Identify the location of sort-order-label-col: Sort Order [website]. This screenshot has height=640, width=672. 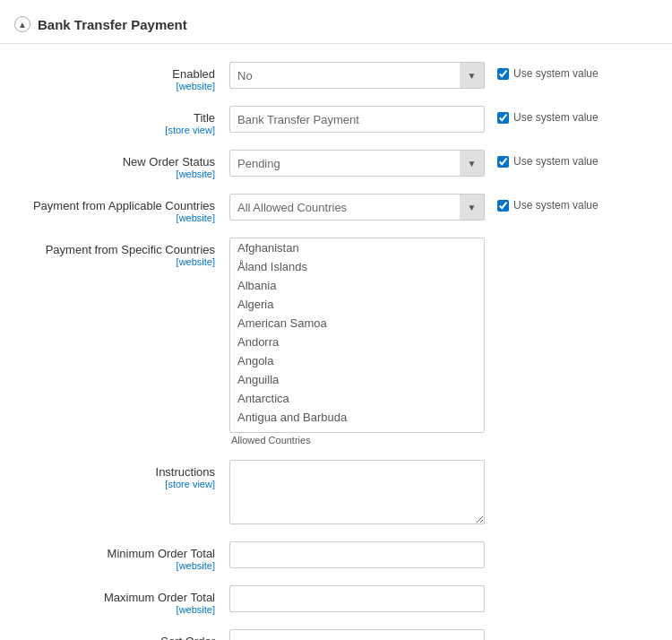
(122, 635).